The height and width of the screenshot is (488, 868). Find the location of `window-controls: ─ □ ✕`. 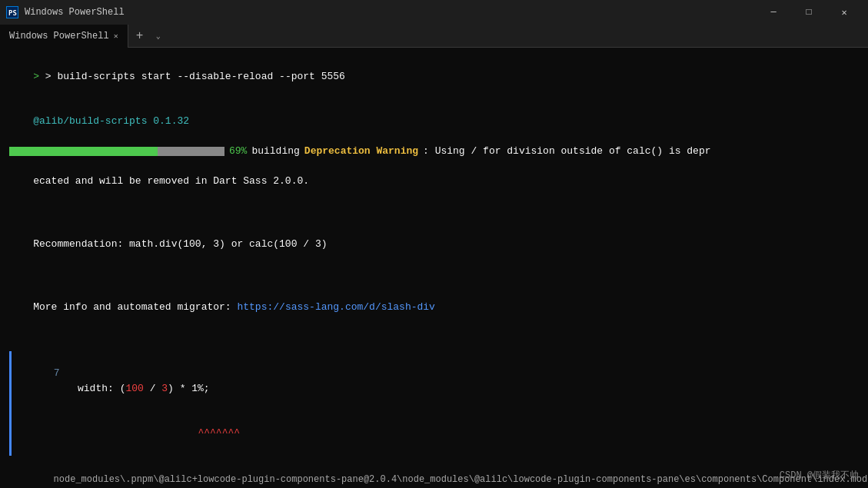

window-controls: ─ □ ✕ is located at coordinates (809, 12).